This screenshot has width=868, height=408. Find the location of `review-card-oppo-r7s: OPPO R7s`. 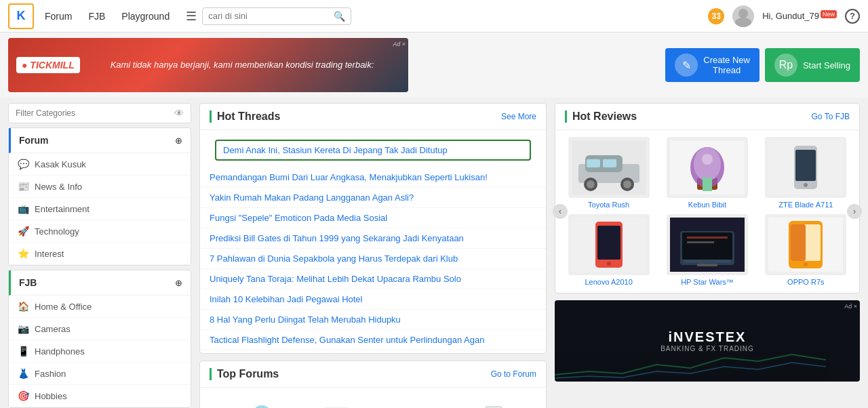

review-card-oppo-r7s: OPPO R7s is located at coordinates (806, 250).